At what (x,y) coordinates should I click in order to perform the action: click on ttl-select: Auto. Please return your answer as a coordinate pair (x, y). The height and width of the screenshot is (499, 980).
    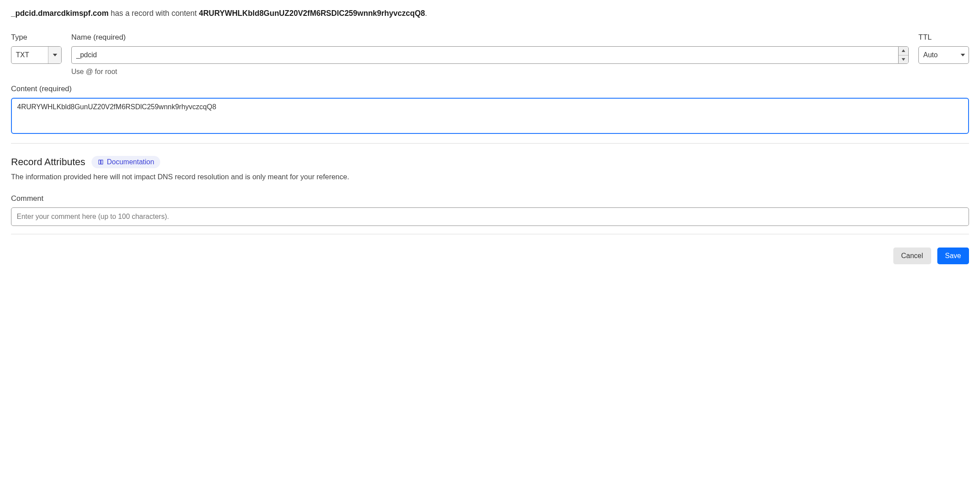
    Looking at the image, I should click on (943, 55).